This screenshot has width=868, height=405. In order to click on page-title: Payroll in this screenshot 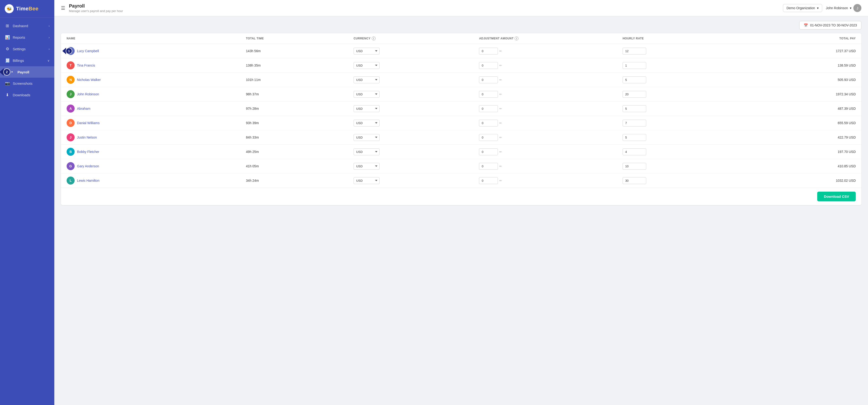, I will do `click(96, 6)`.